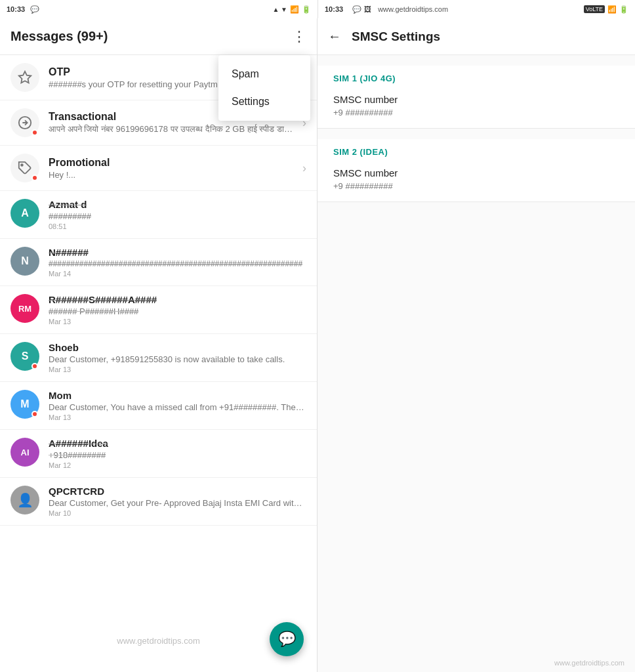 The width and height of the screenshot is (635, 672). I want to click on contact-azmat: A Azmat d ######### 08:51, so click(159, 215).